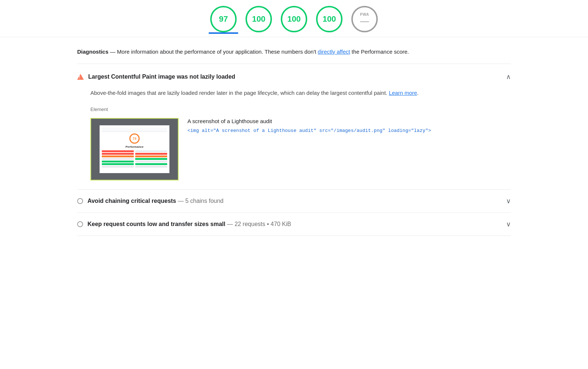 The image size is (588, 369). What do you see at coordinates (156, 77) in the screenshot?
I see `audit-lcp-lazy-header-left: Largest Contentful Paint image was not l…` at bounding box center [156, 77].